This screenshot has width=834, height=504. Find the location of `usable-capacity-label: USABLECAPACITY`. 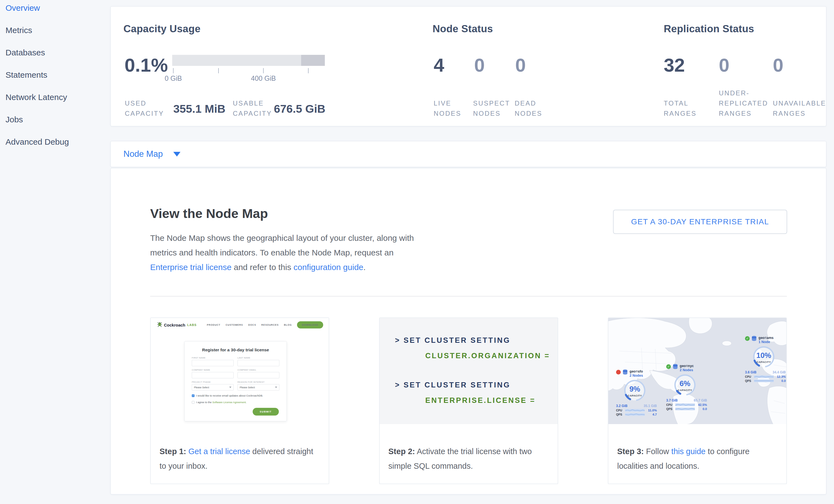

usable-capacity-label: USABLECAPACITY is located at coordinates (253, 108).